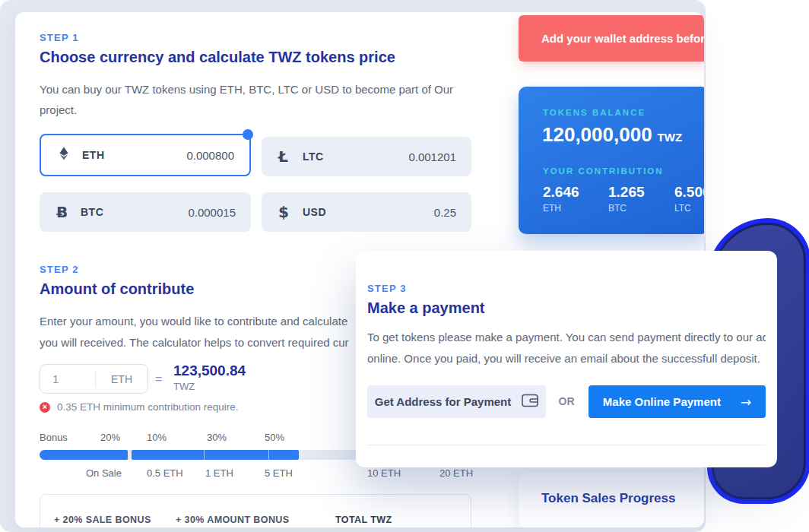 The height and width of the screenshot is (532, 809). Describe the element at coordinates (117, 289) in the screenshot. I see `step2-title: Amount of contribute` at that location.